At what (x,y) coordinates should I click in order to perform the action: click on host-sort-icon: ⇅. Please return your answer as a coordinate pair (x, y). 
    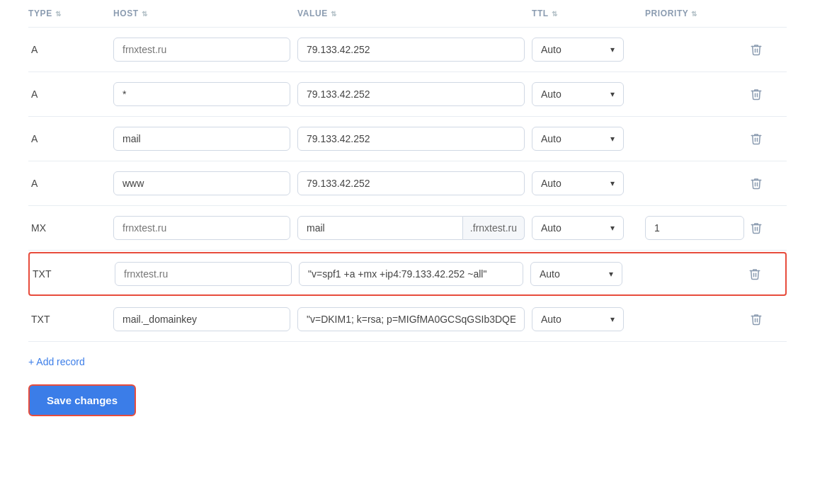
    Looking at the image, I should click on (144, 14).